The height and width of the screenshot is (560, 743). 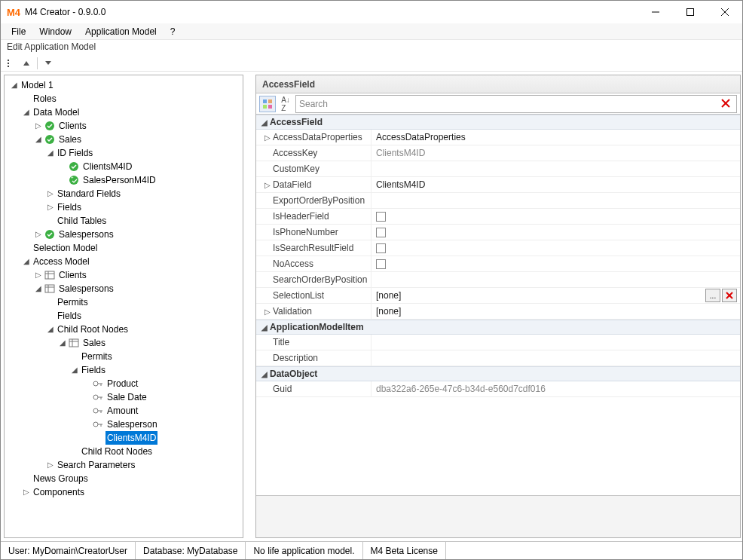 What do you see at coordinates (332, 12) in the screenshot?
I see `window-title: M4 Creator - 0.9.0.0` at bounding box center [332, 12].